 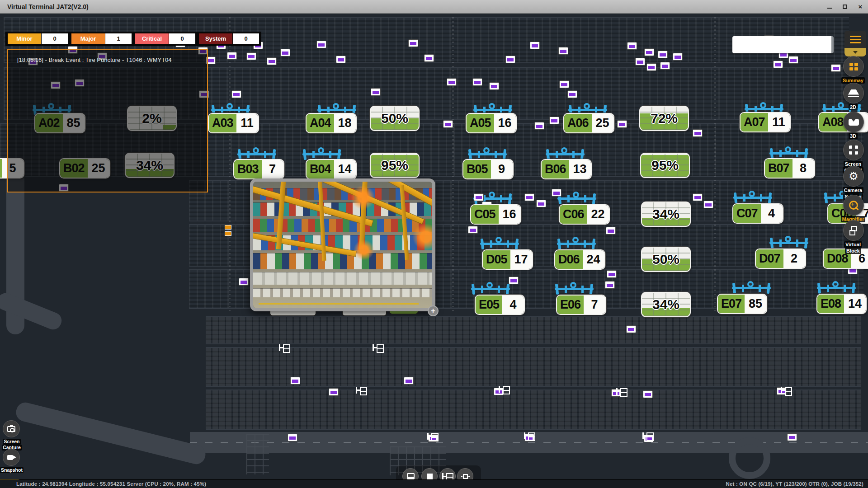 What do you see at coordinates (758, 213) in the screenshot?
I see `block-label-c07: C074` at bounding box center [758, 213].